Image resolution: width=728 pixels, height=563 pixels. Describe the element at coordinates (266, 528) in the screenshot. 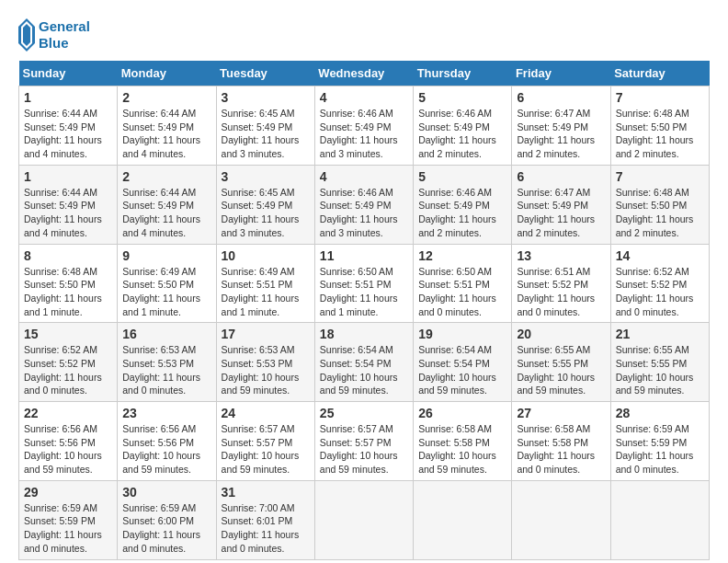

I see `day-info: Sunrise: 7:00 AM Sunset: 6:01 PM Dayligh…` at that location.